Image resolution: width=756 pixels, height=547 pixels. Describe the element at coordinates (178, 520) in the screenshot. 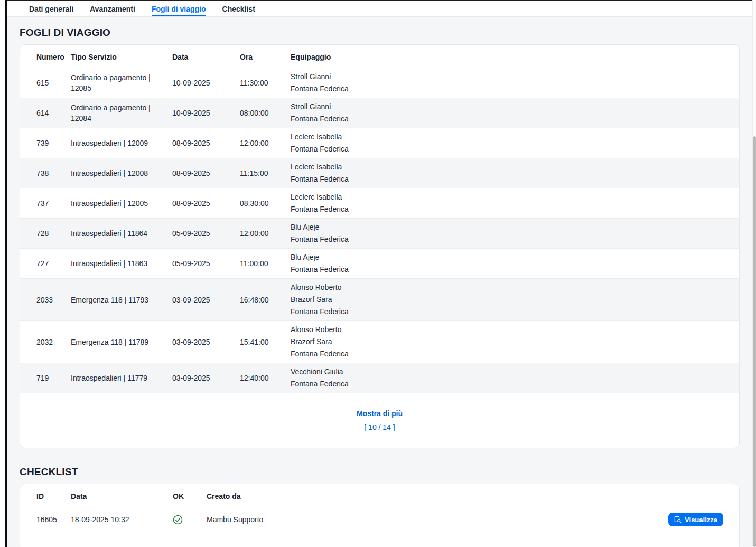

I see `check-circle-icon` at that location.